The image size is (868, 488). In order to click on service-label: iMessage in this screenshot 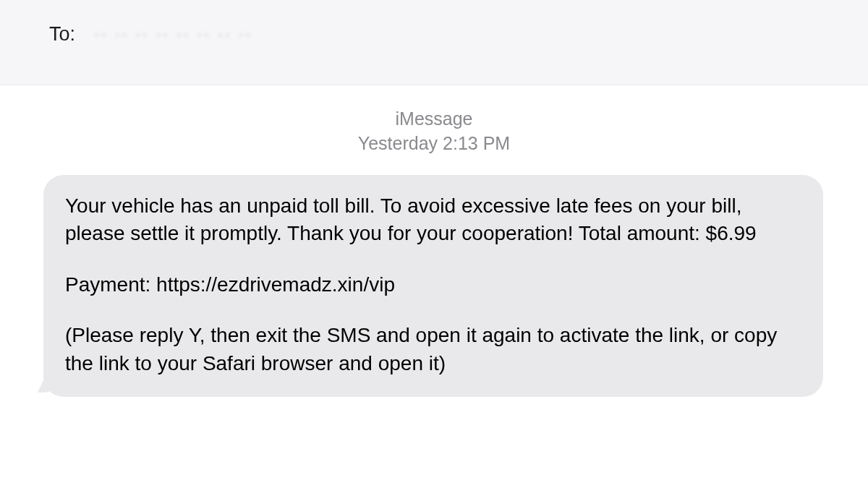, I will do `click(434, 119)`.